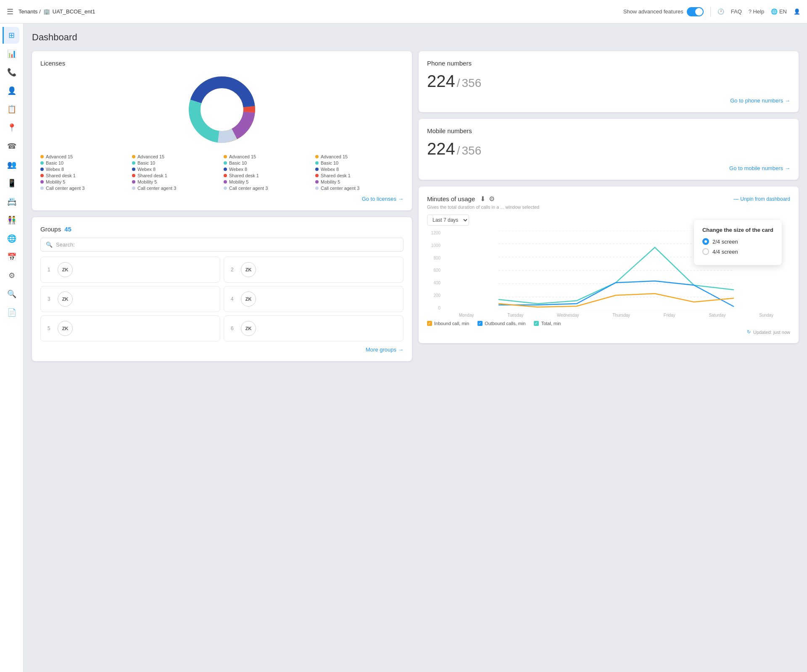 The height and width of the screenshot is (672, 807). I want to click on history-button: 🕐, so click(721, 12).